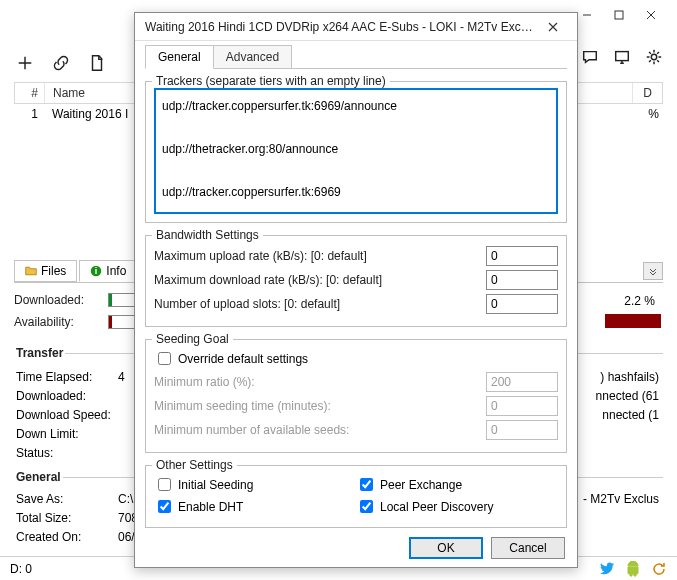 Image resolution: width=677 pixels, height=580 pixels. I want to click on link-icon, so click(61, 63).